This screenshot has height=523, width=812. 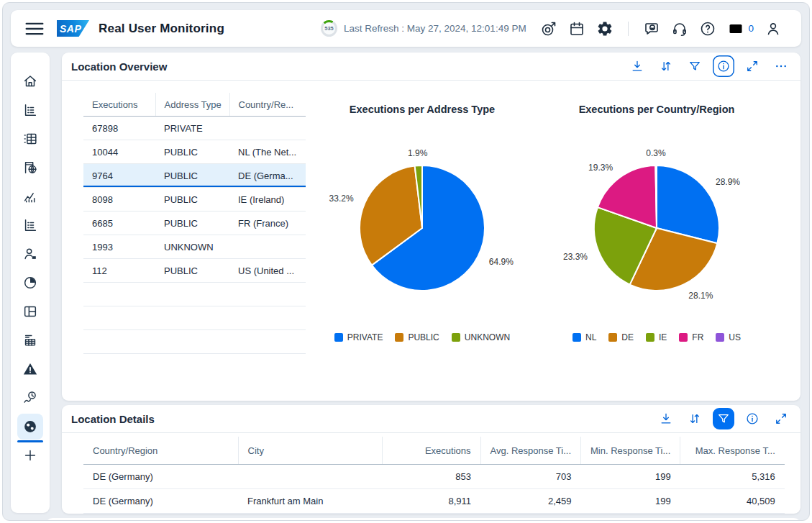 I want to click on sidebar-item-web-globe-pages, so click(x=30, y=168).